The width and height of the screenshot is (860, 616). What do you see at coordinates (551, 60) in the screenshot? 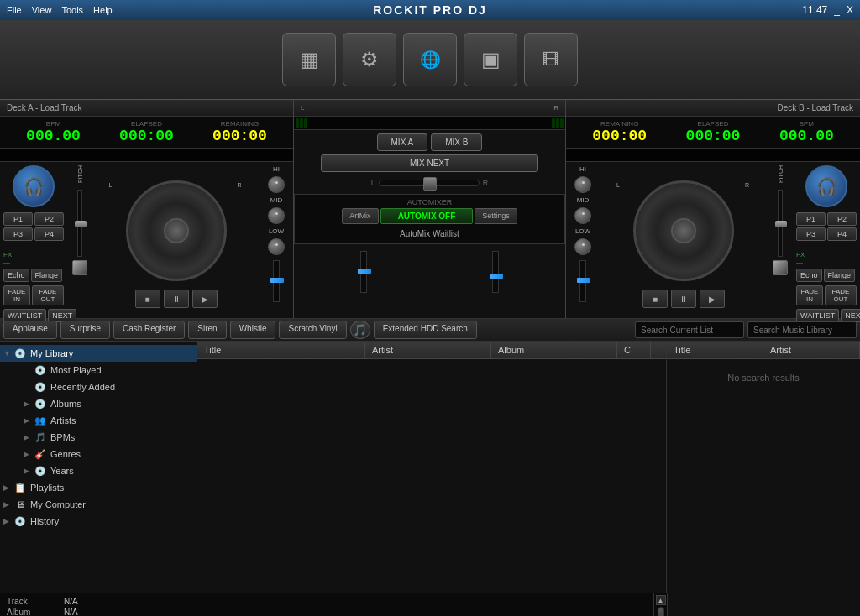
I see `toolbar-effects-button: 🎞` at bounding box center [551, 60].